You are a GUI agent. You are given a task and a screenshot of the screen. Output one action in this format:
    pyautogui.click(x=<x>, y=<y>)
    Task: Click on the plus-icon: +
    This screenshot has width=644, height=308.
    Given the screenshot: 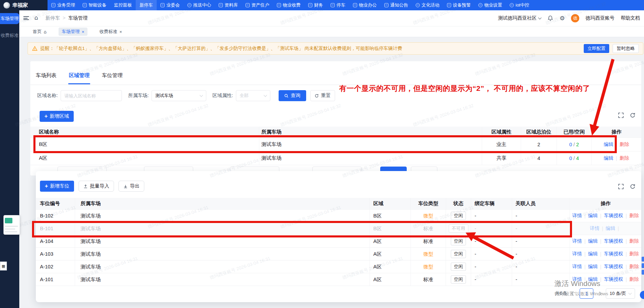 What is the action you would take?
    pyautogui.click(x=46, y=116)
    